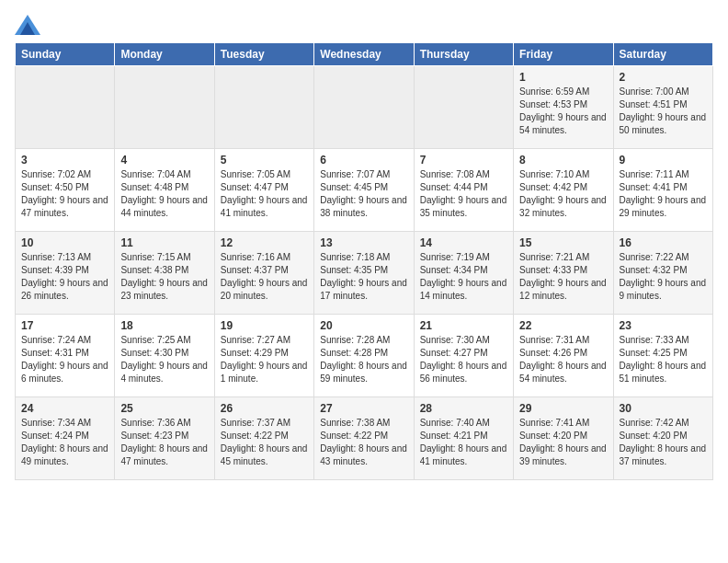  What do you see at coordinates (29, 25) in the screenshot?
I see `logo` at bounding box center [29, 25].